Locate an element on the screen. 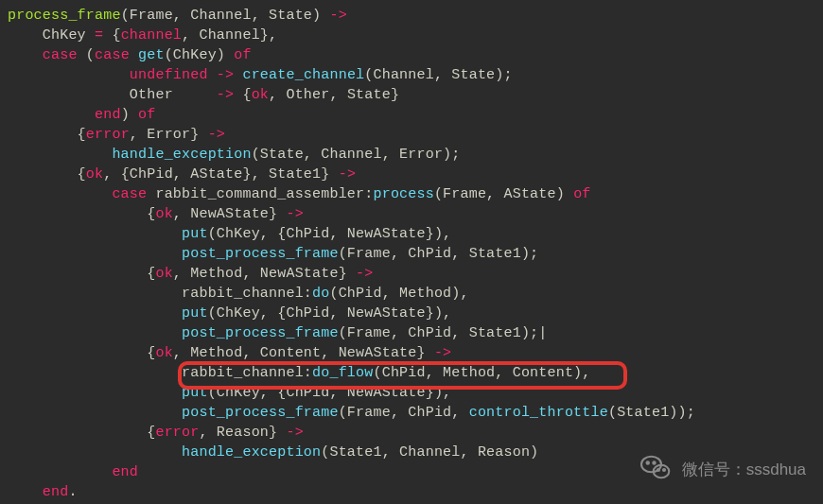 The height and width of the screenshot is (504, 823). code-token: channel is located at coordinates (151, 36).